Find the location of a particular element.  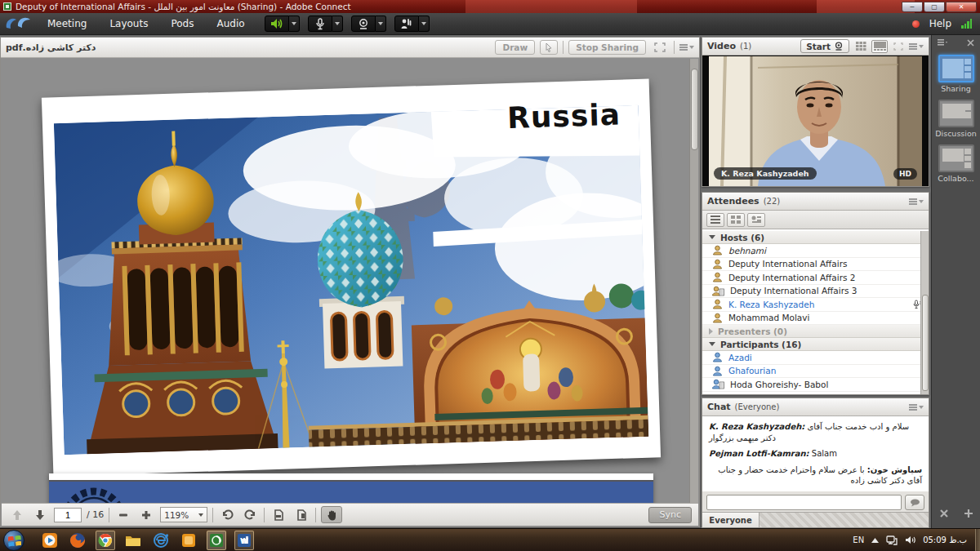

chat-input is located at coordinates (804, 503).